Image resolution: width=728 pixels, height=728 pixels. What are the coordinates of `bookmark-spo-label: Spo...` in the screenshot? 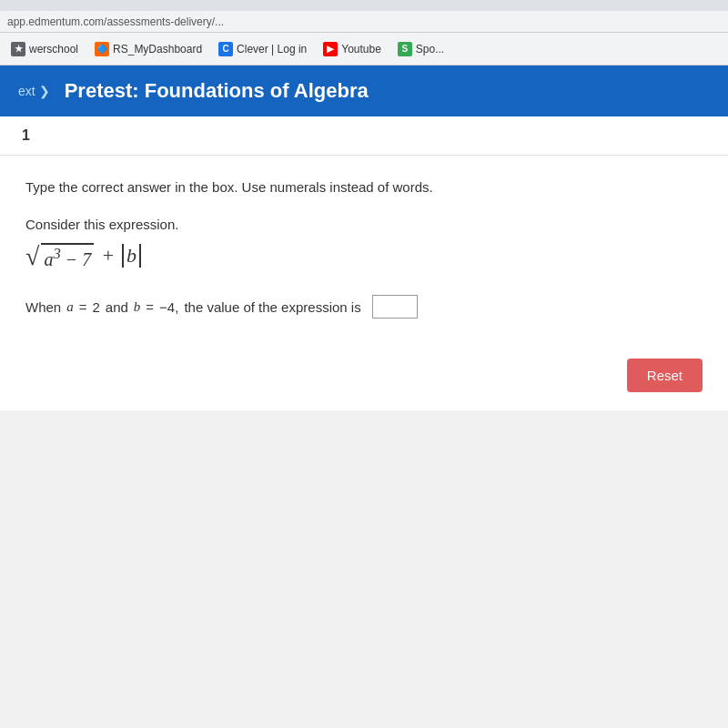 It's located at (430, 49).